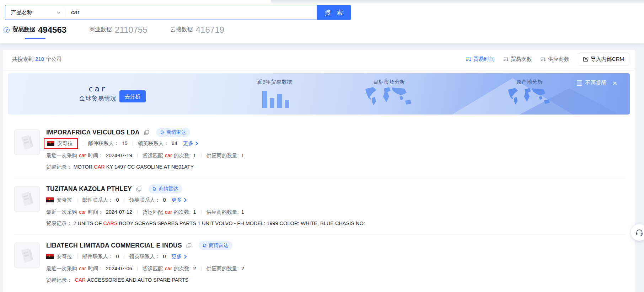 The image size is (644, 292). Describe the element at coordinates (195, 212) in the screenshot. I see `freight-count: 1` at that location.